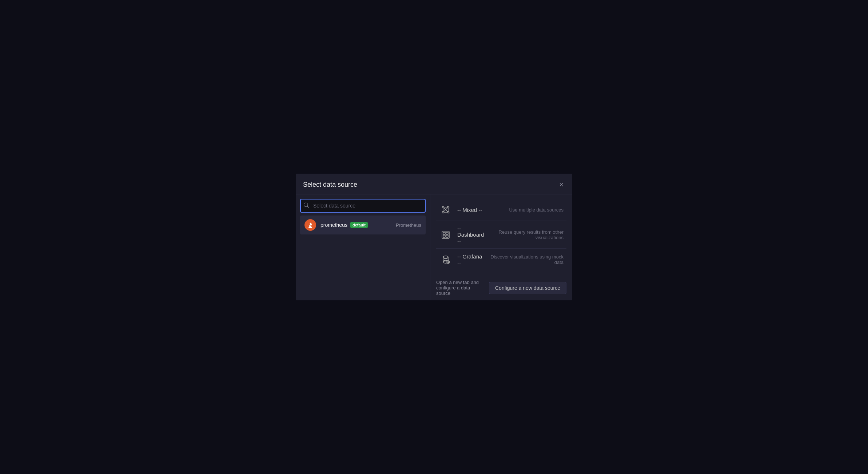 The image size is (868, 474). Describe the element at coordinates (306, 206) in the screenshot. I see `search-icon` at that location.